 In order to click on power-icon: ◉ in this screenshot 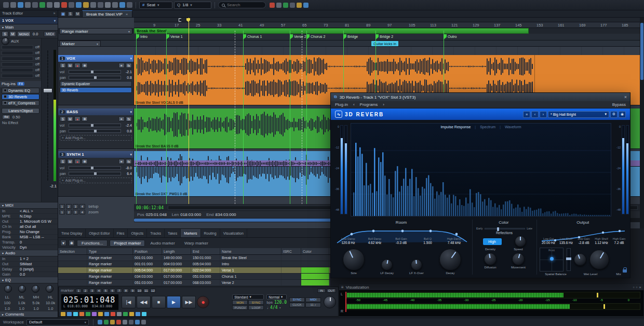, I will do `click(622, 114)`.